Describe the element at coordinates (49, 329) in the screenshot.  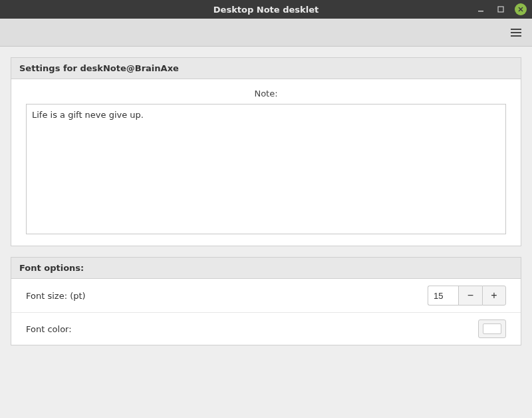
I see `font-color-label: Font color:` at that location.